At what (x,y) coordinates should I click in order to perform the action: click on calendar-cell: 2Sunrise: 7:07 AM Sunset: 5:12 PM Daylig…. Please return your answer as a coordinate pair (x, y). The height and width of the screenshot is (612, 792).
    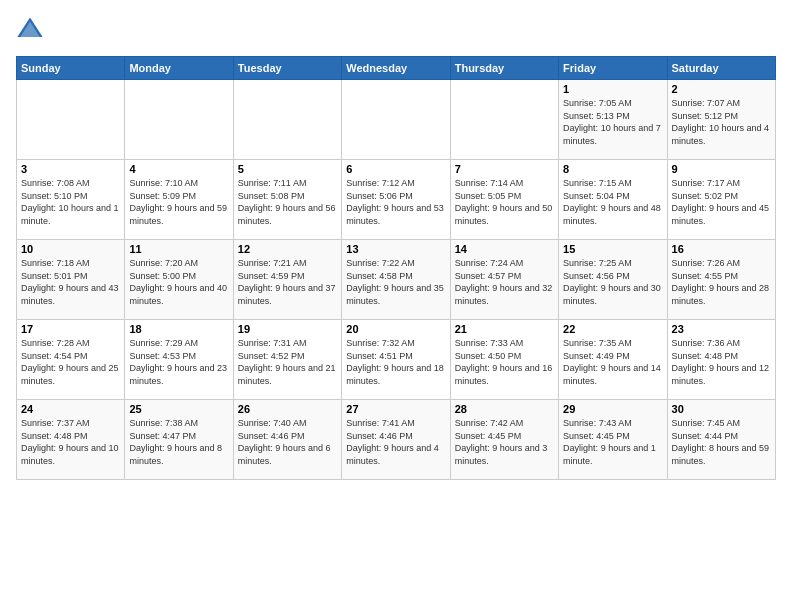
    Looking at the image, I should click on (721, 120).